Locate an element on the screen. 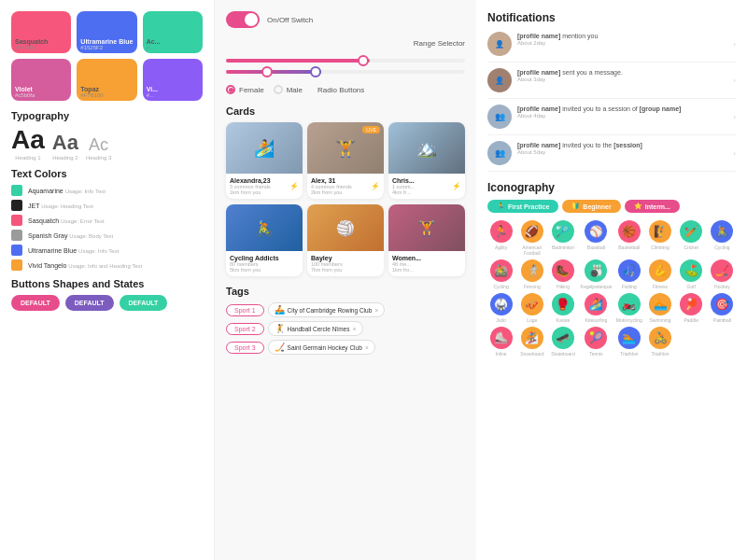 Image resolution: width=747 pixels, height=560 pixels. text-color-spanish-gray: Spanish Gray Usage: Body Text is located at coordinates (106, 235).